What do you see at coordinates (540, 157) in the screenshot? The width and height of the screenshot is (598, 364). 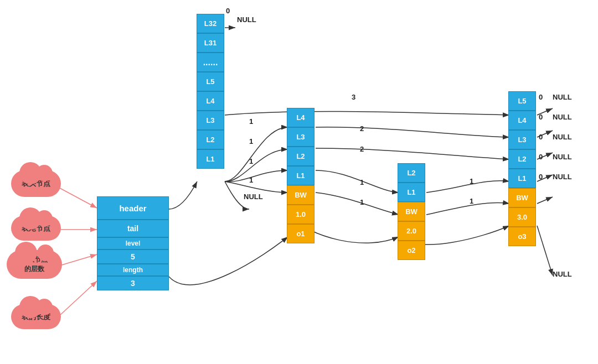 I see `label-0-n3L2: 0` at bounding box center [540, 157].